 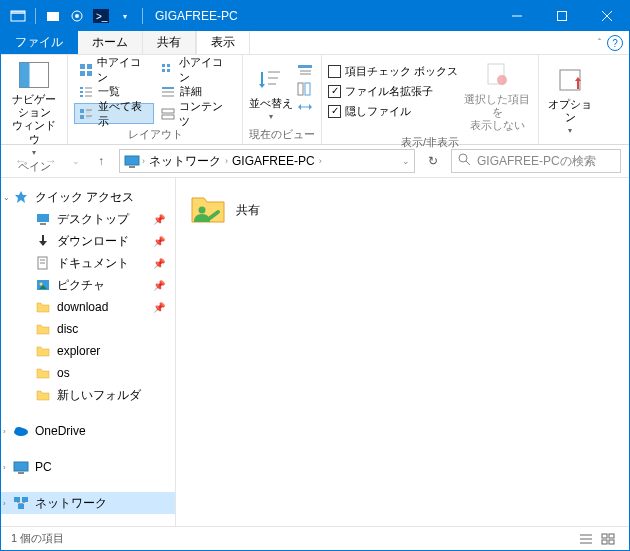 I want to click on sidebar-item-network: › ネットワーク, so click(x=88, y=503).